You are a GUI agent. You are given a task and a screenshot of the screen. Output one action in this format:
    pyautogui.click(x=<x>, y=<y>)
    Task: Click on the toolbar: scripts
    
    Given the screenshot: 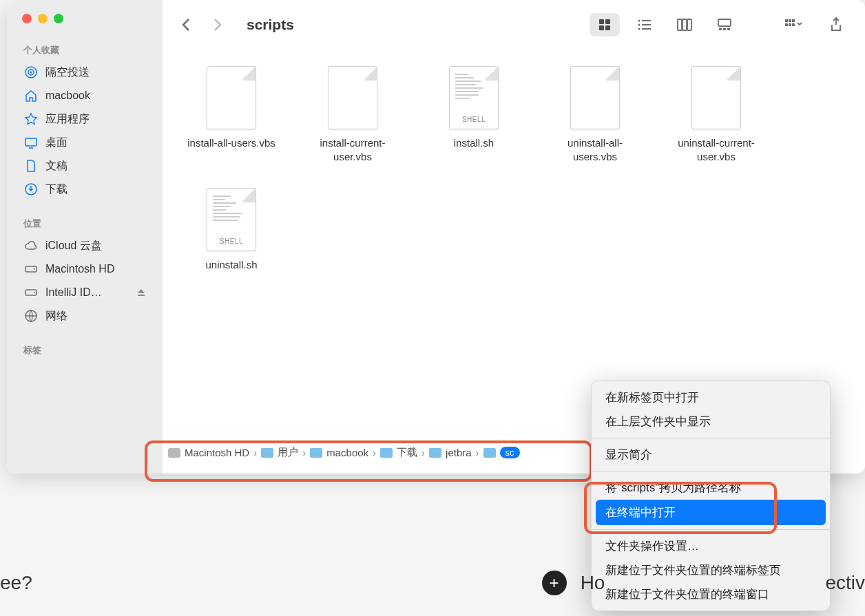 What is the action you would take?
    pyautogui.click(x=514, y=25)
    